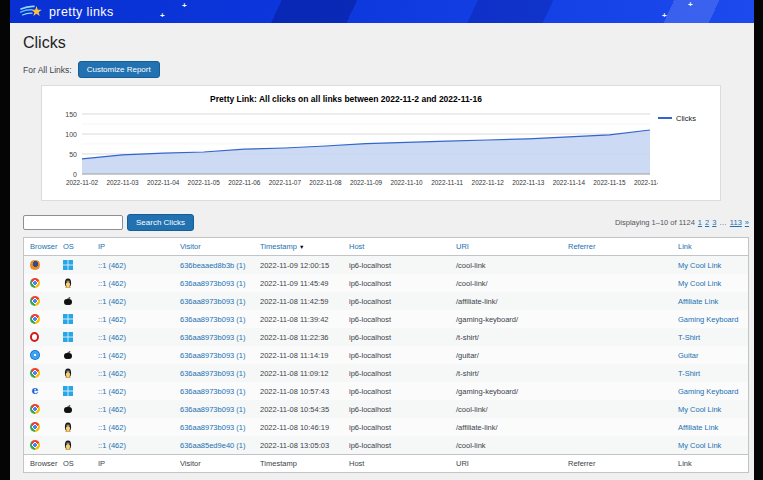 This screenshot has width=763, height=480. What do you see at coordinates (506, 409) in the screenshot?
I see `uri-cell: /cool-link/` at bounding box center [506, 409].